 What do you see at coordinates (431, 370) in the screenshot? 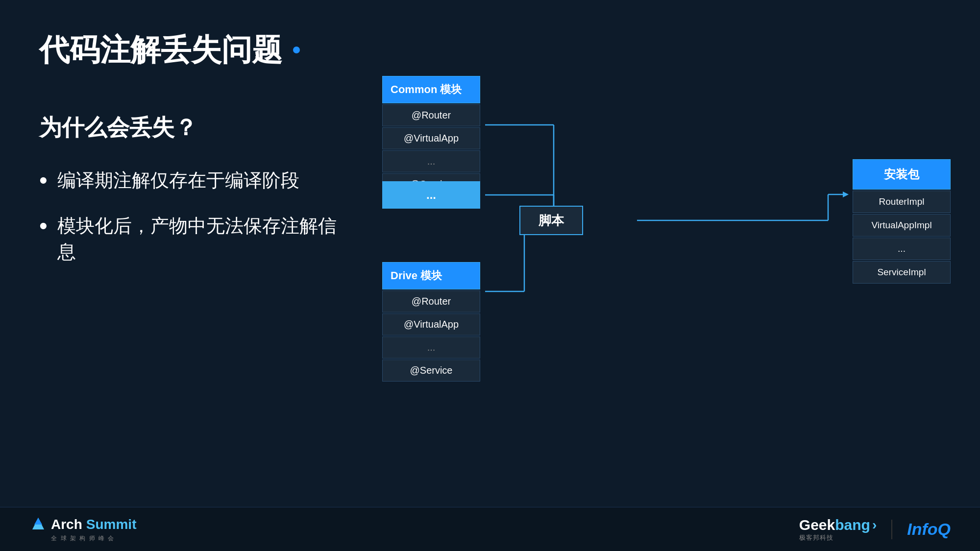
I see `drive-service: @Service` at bounding box center [431, 370].